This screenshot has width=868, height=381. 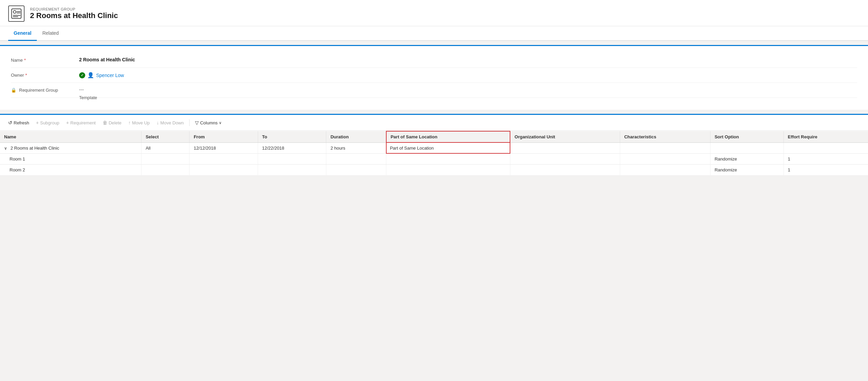 What do you see at coordinates (434, 153) in the screenshot?
I see `data-grid: Name Select From To Duration Part of Sam…` at bounding box center [434, 153].